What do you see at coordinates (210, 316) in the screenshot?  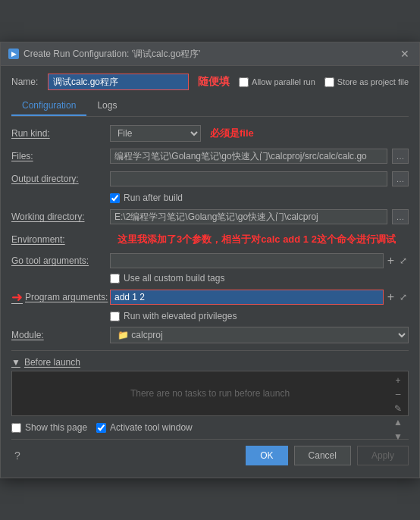 I see `elevated-row: Run with elevated privileges` at bounding box center [210, 316].